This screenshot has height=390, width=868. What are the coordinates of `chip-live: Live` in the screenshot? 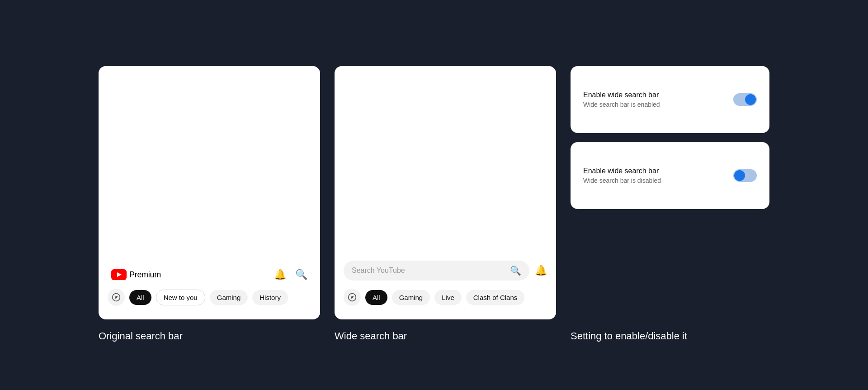 It's located at (448, 298).